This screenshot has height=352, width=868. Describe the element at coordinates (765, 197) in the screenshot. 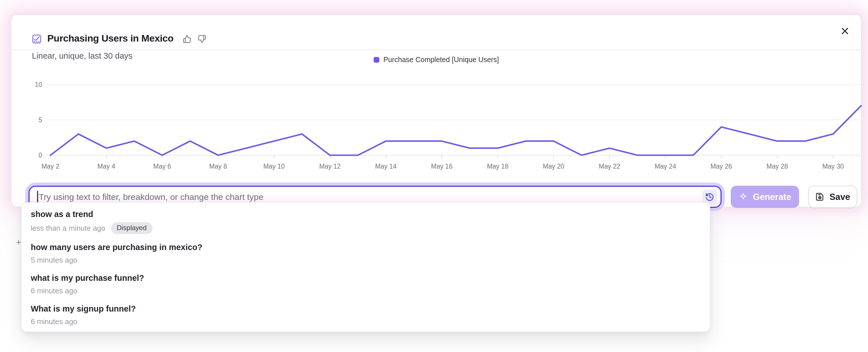

I see `generate-button: Generate` at that location.